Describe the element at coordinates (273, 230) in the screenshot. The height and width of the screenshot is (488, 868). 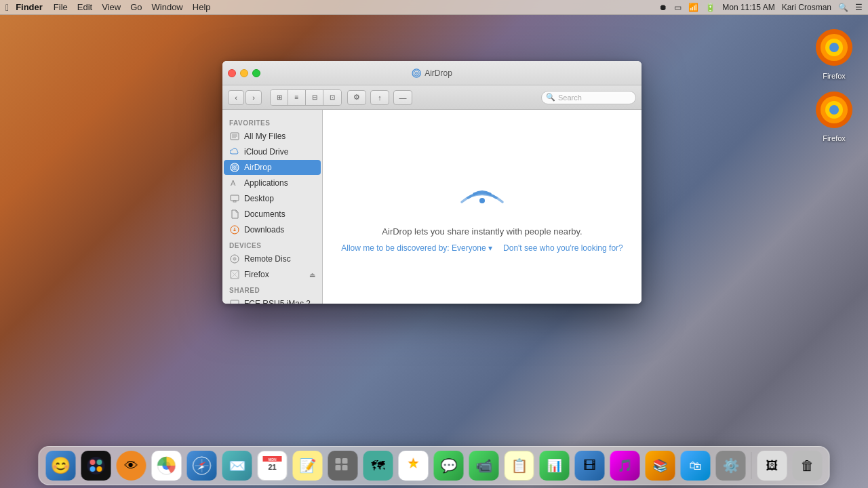
I see `sidebar-item-downloads: Downloads` at that location.